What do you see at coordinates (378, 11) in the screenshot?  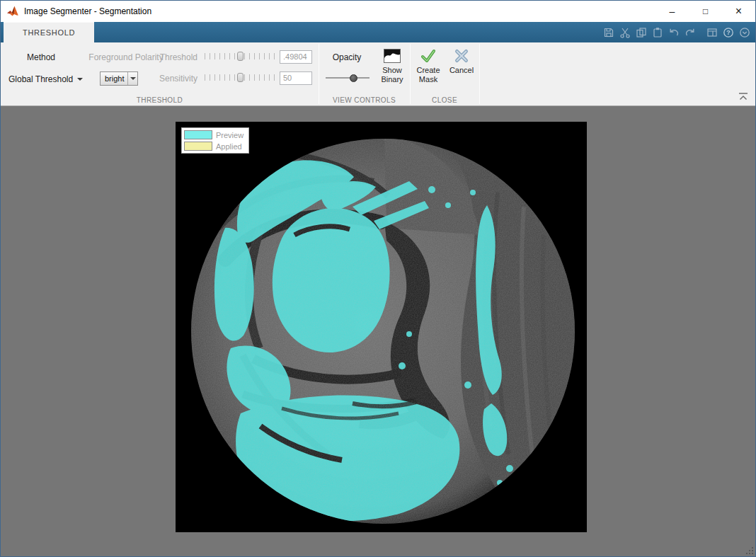 I see `titlebar: Image Segmenter - Segmentation – □ ×` at bounding box center [378, 11].